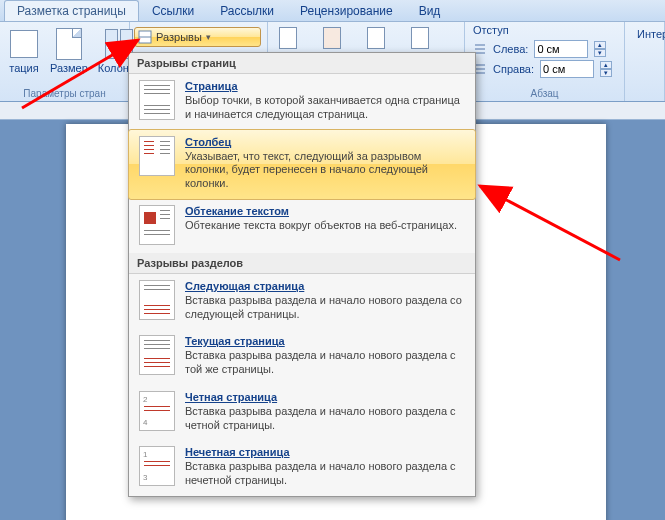  What do you see at coordinates (157, 225) in the screenshot?
I see `text-wrapping-icon` at bounding box center [157, 225].